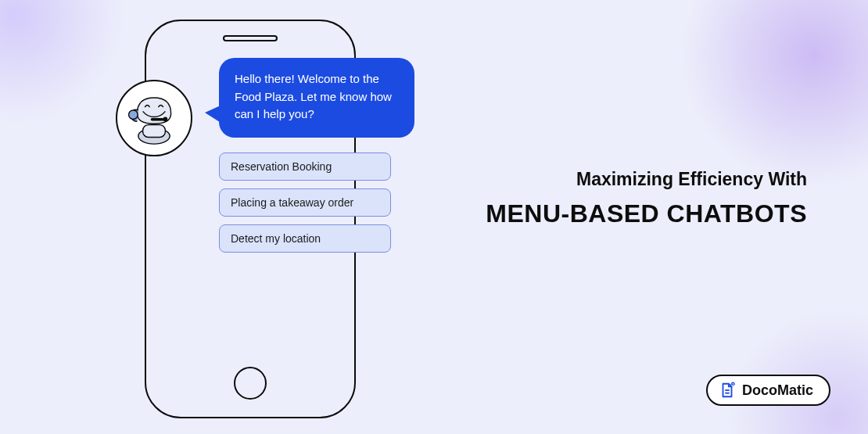 This screenshot has height=434, width=868. I want to click on bg-blur-top-left, so click(63, 63).